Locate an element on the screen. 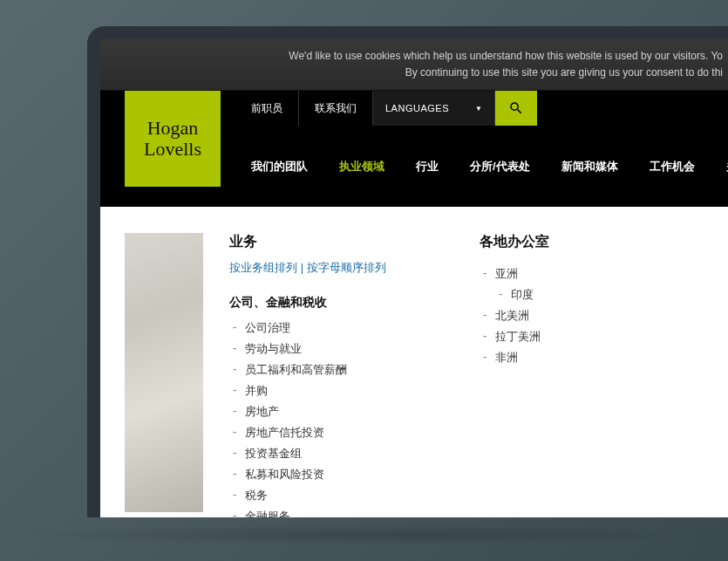  cookie-text-1: We'd like to use cookies which help us u… is located at coordinates (412, 56).